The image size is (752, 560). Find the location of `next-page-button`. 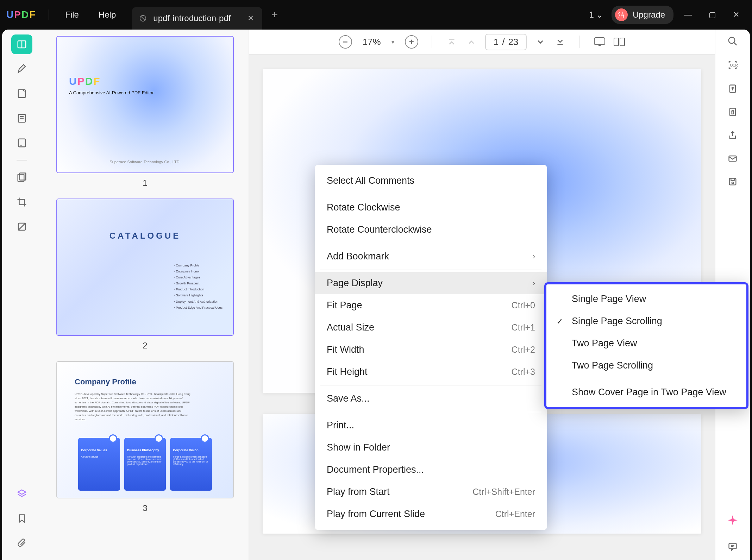

next-page-button is located at coordinates (540, 42).